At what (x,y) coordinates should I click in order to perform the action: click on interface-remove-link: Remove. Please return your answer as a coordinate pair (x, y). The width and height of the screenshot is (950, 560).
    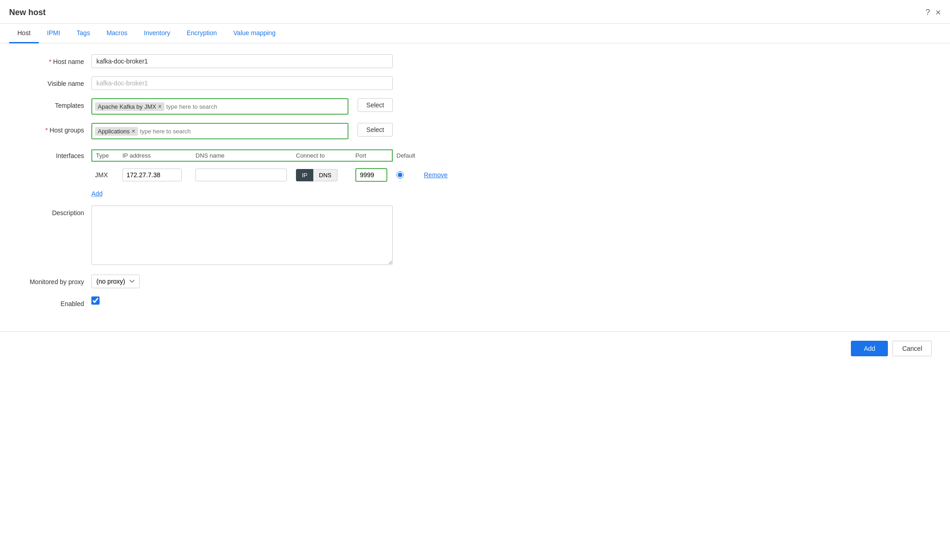
    Looking at the image, I should click on (436, 175).